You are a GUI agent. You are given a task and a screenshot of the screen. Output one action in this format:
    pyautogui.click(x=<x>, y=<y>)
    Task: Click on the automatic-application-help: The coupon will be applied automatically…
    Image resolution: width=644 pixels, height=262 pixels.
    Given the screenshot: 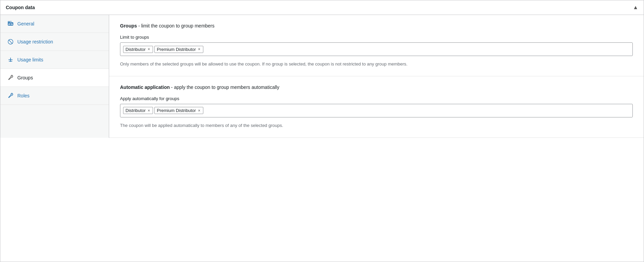 What is the action you would take?
    pyautogui.click(x=376, y=126)
    